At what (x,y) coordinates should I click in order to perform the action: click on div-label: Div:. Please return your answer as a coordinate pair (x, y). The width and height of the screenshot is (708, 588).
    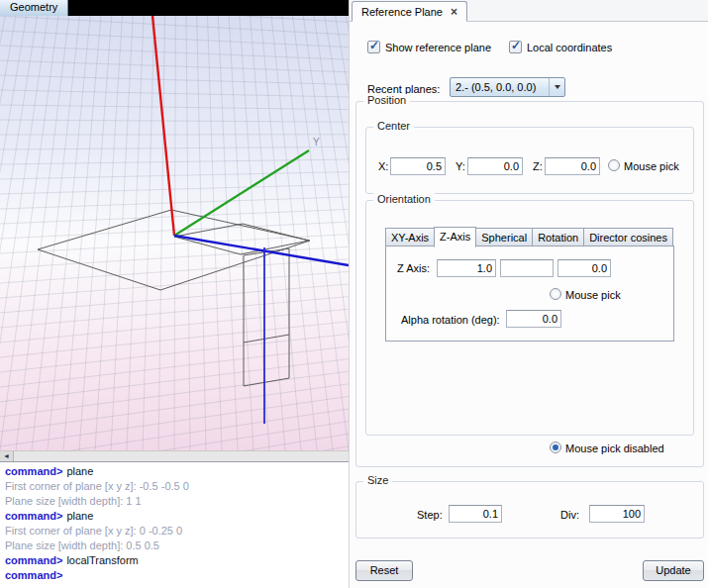
    Looking at the image, I should click on (570, 515).